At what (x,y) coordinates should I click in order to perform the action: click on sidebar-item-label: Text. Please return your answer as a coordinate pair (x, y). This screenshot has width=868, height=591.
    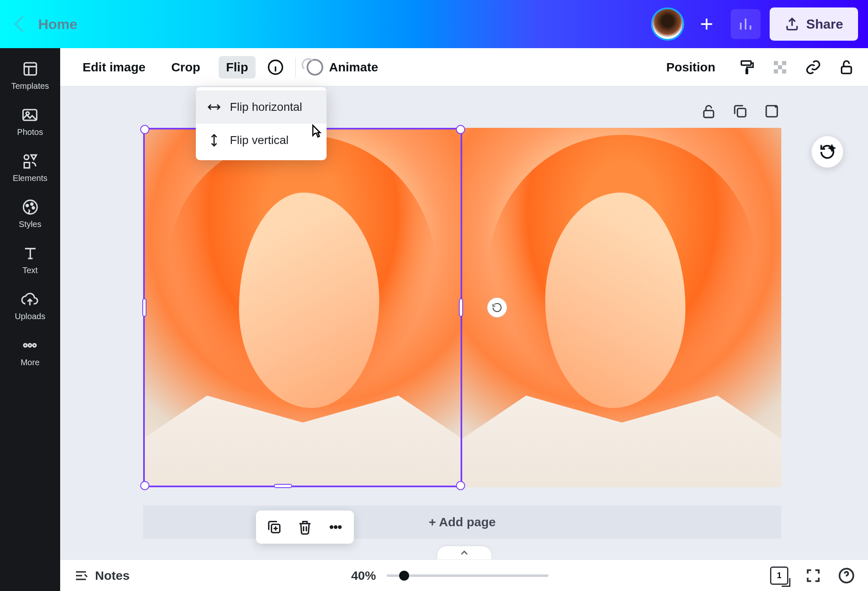
    Looking at the image, I should click on (30, 271).